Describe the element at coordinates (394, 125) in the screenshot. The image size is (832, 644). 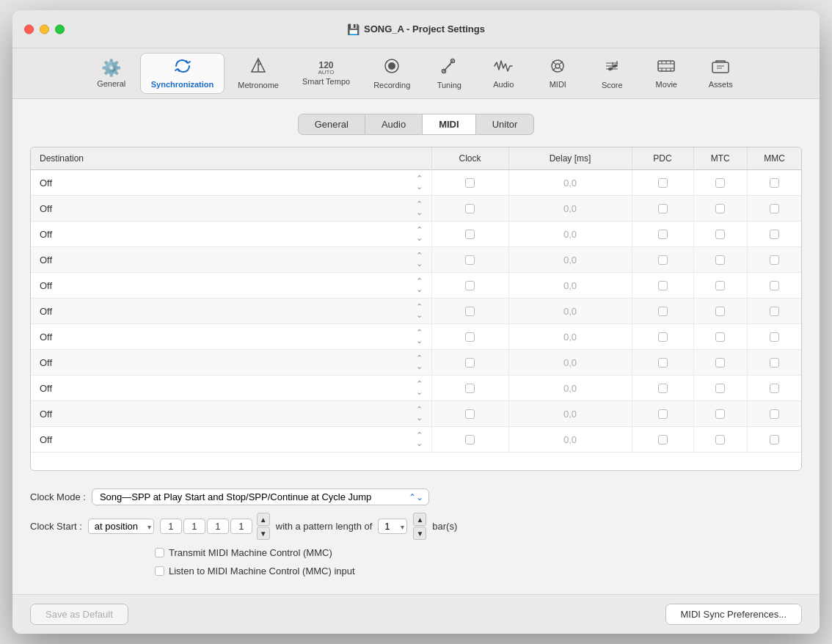
I see `subtab-audio: Audio` at that location.